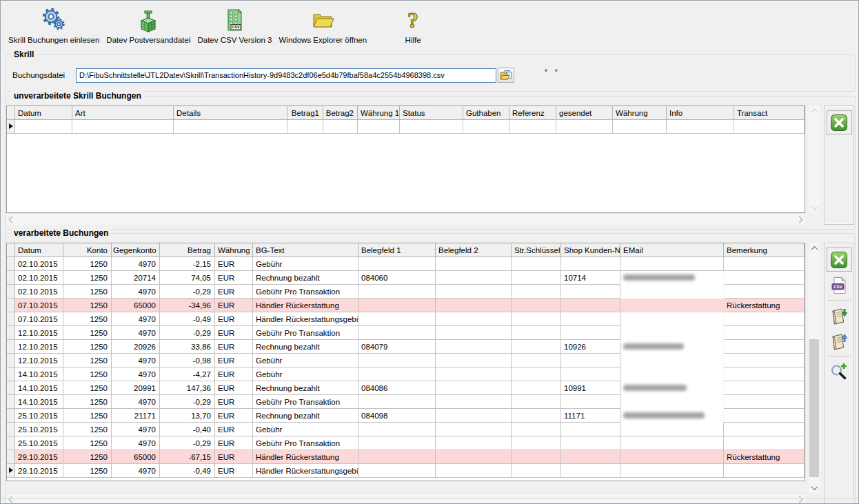 The width and height of the screenshot is (859, 504). Describe the element at coordinates (188, 443) in the screenshot. I see `grid-cell: -0,29` at that location.